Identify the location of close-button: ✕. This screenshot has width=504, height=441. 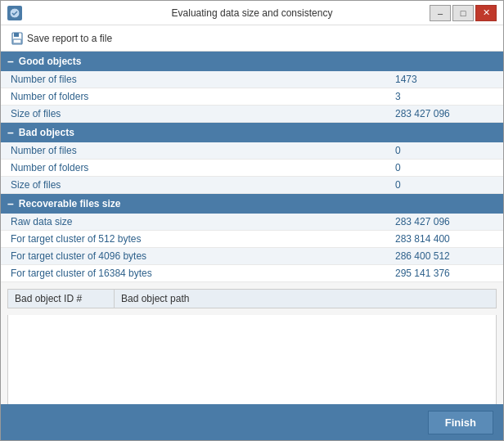
(486, 13).